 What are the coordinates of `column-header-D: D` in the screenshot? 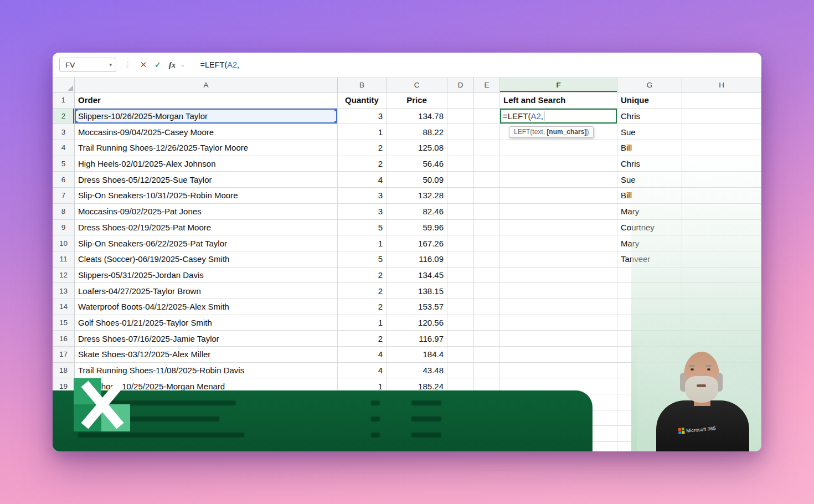 It's located at (461, 85).